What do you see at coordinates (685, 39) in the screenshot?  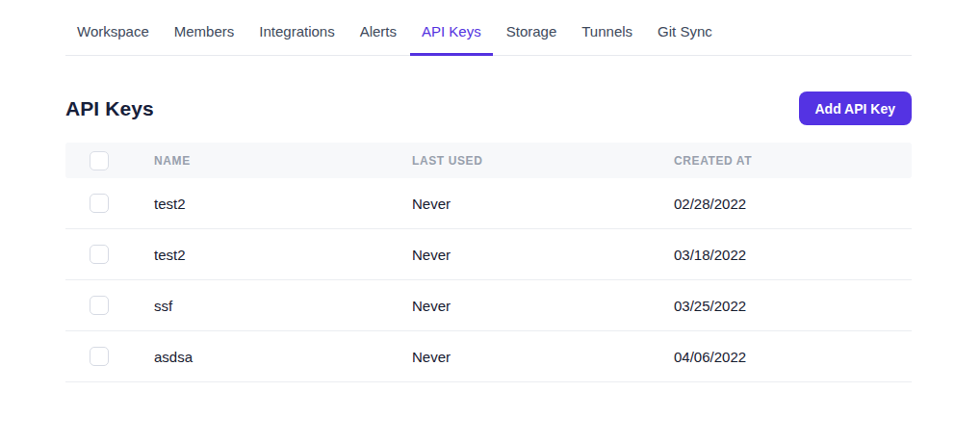 I see `tab-git-sync: Git Sync` at bounding box center [685, 39].